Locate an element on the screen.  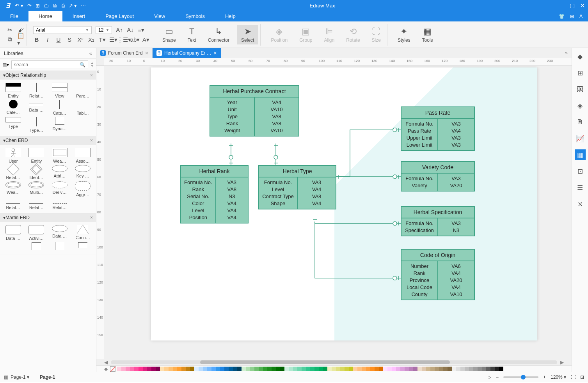
erd-pass-rate: Pass Rate Formula No.Pass RateUpper Limi… is located at coordinates (438, 129).